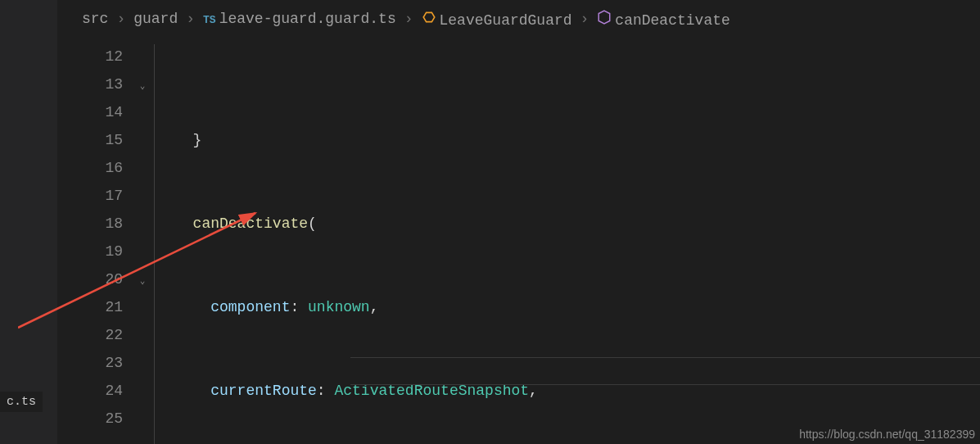 The width and height of the screenshot is (980, 444). Describe the element at coordinates (300, 19) in the screenshot. I see `crumb-file: TSleave-guard.guard.ts` at that location.